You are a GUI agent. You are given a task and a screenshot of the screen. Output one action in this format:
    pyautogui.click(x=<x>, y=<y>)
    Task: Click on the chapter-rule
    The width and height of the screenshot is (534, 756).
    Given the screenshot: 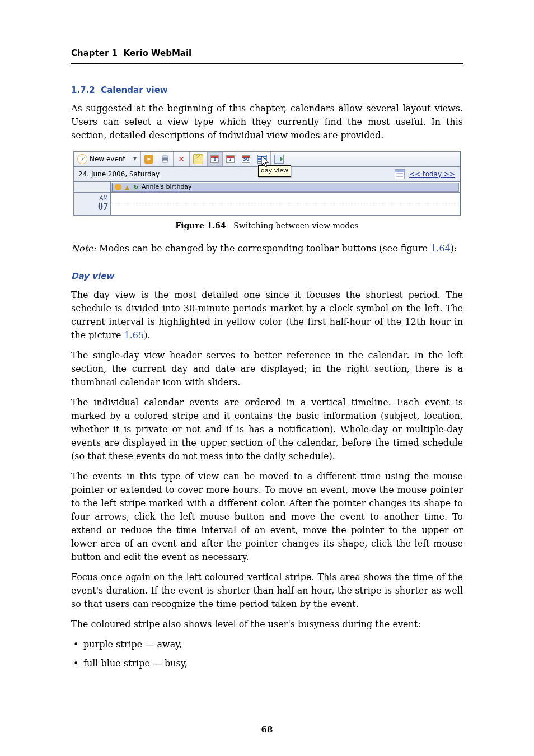 What is the action you would take?
    pyautogui.click(x=267, y=64)
    